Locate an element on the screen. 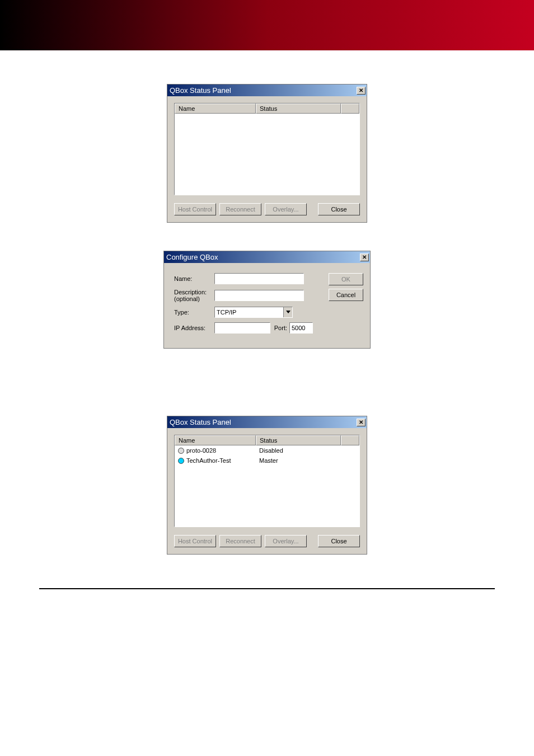 The width and height of the screenshot is (534, 756). chevron-down-icon is located at coordinates (288, 312).